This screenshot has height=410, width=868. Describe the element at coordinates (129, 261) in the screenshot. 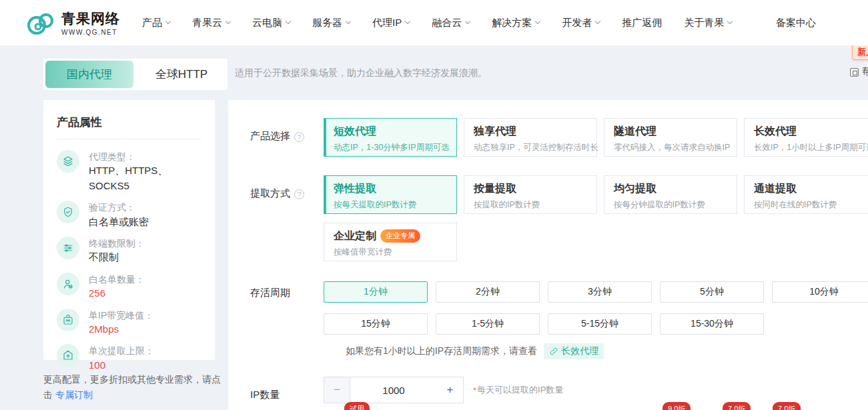

I see `attribute-list: 代理类型： HTTP、HTTPS、SOCKS5 验证方式： 白名单或账密` at that location.